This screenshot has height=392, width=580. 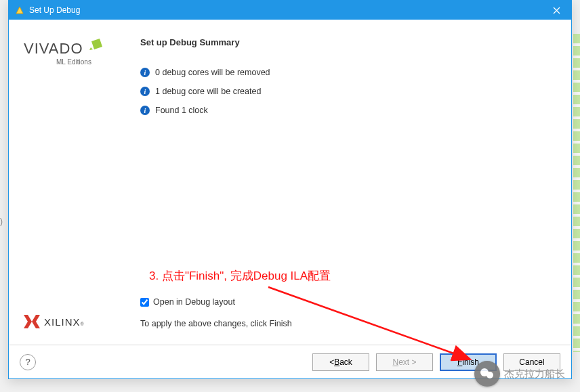 I want to click on finish-button: Finish, so click(x=468, y=362).